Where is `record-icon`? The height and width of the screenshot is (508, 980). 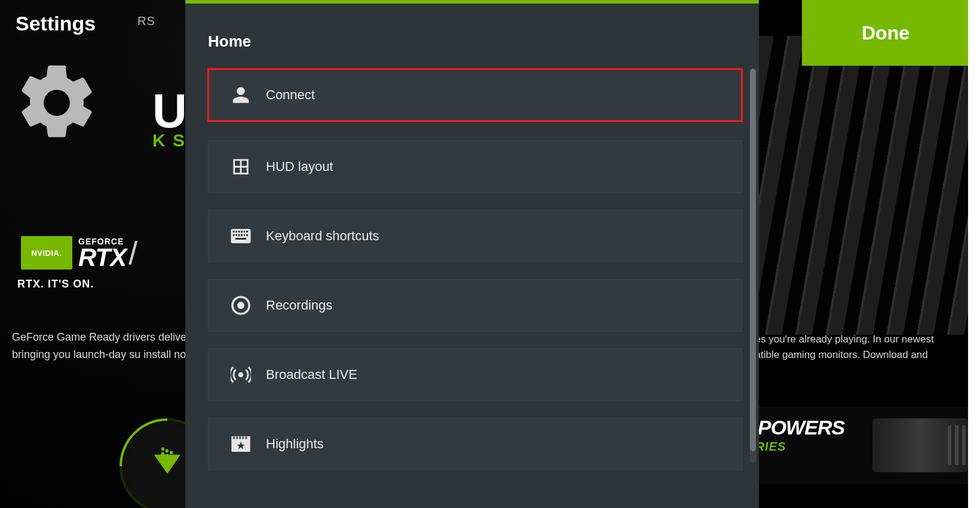 record-icon is located at coordinates (241, 305).